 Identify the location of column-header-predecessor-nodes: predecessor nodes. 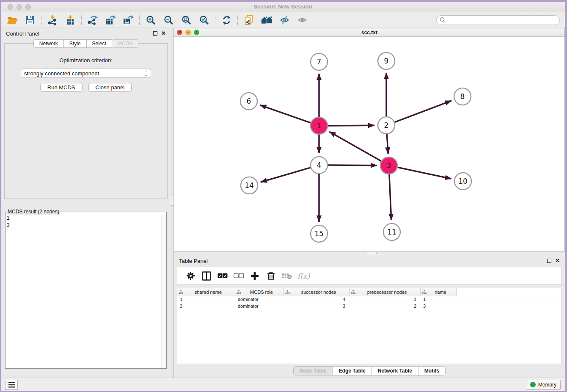
(388, 292).